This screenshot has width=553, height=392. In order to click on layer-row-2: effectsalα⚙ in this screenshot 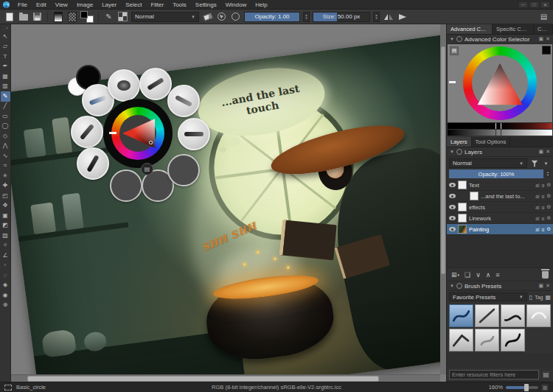, I will do `click(500, 208)`.